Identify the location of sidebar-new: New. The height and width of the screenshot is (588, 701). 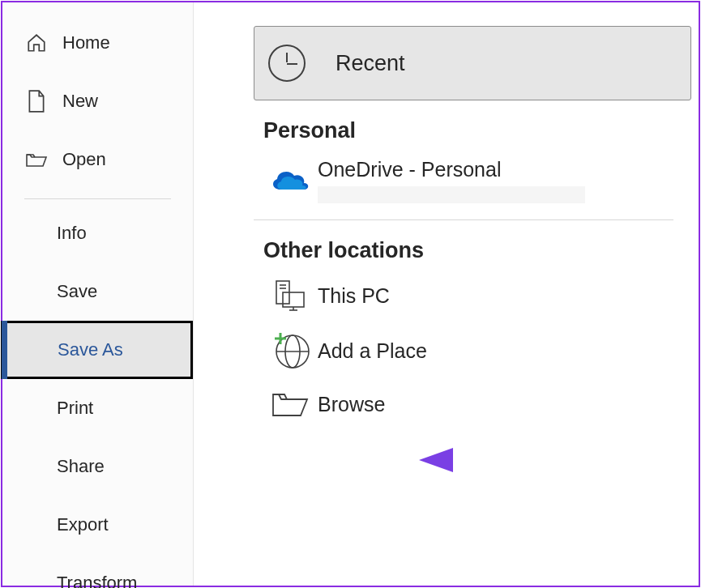
(97, 101).